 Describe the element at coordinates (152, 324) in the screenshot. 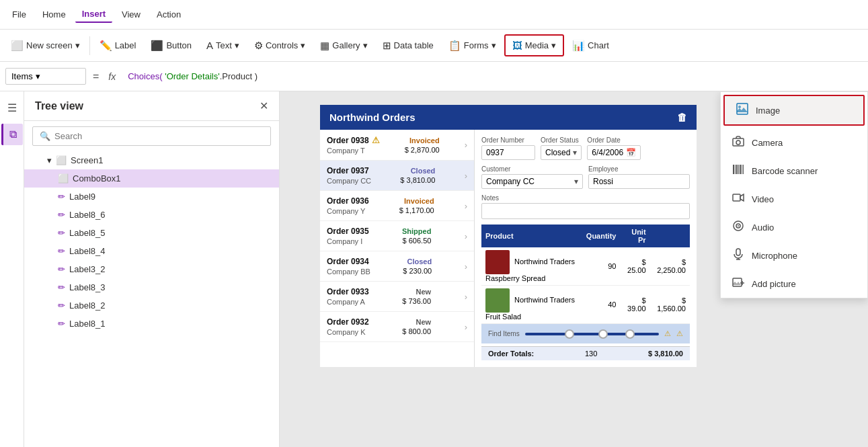

I see `sidebar-item-label81: ✏ Label8_1` at that location.